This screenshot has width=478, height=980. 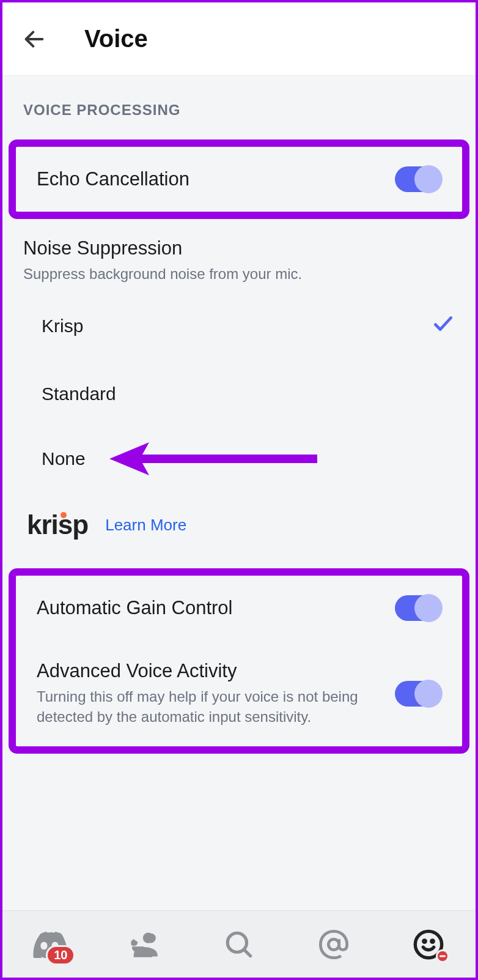 What do you see at coordinates (216, 707) in the screenshot?
I see `advanced-voice-activity-sub: Turning this off may help if your voice …` at bounding box center [216, 707].